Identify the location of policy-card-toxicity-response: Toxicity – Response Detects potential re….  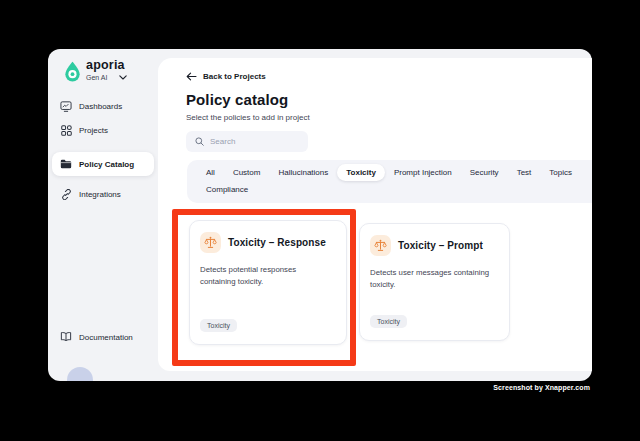
(268, 282).